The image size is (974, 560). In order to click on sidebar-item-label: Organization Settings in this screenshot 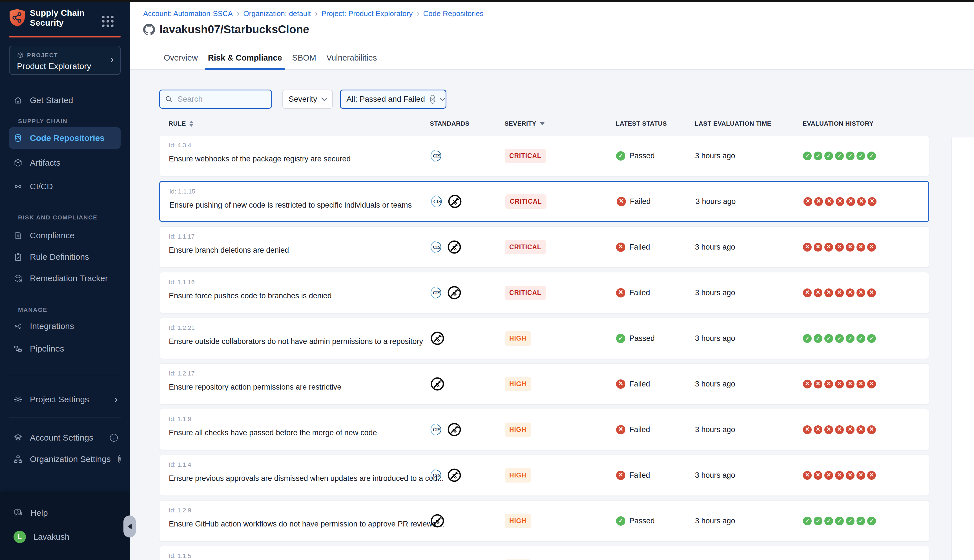, I will do `click(70, 459)`.